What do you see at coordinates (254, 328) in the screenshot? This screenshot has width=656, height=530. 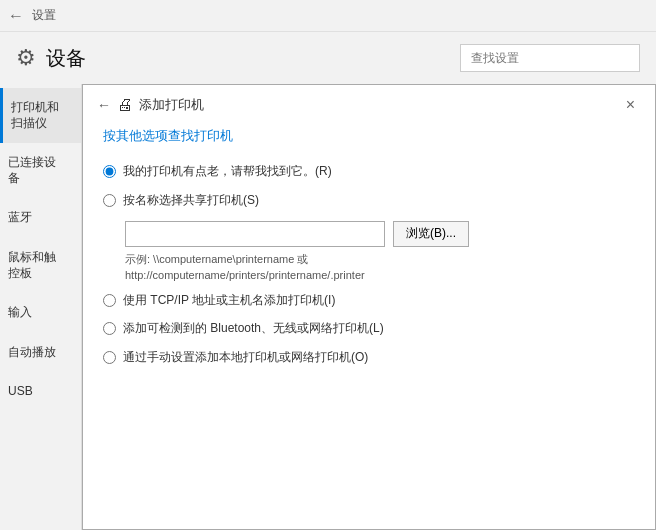 I see `radio-bluetooth-label: 添加可检测到的 Bluetooth、无线或网络打印机(L)` at bounding box center [254, 328].